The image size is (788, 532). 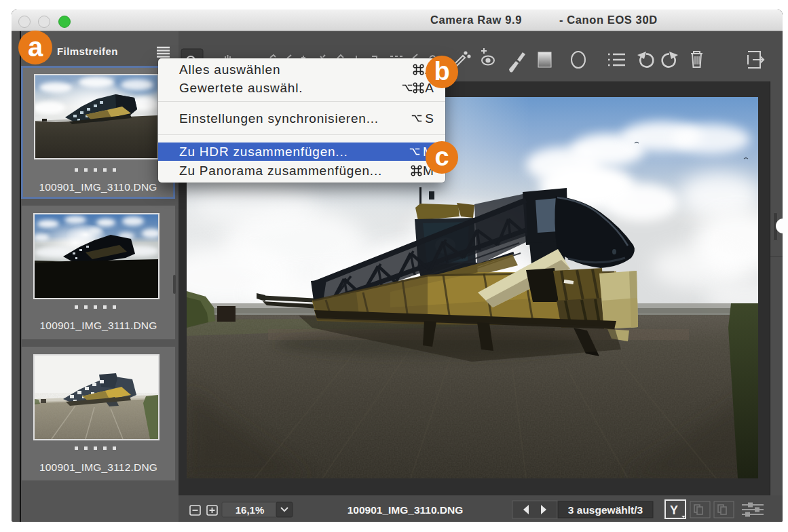 What do you see at coordinates (605, 510) in the screenshot?
I see `svg-text: 3 ausgewählt/3` at bounding box center [605, 510].